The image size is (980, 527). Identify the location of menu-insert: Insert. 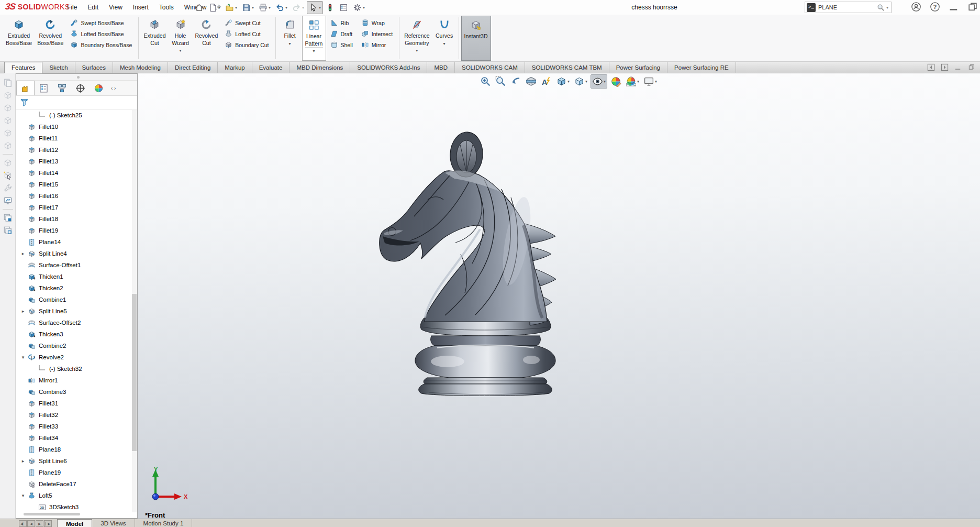
(141, 7).